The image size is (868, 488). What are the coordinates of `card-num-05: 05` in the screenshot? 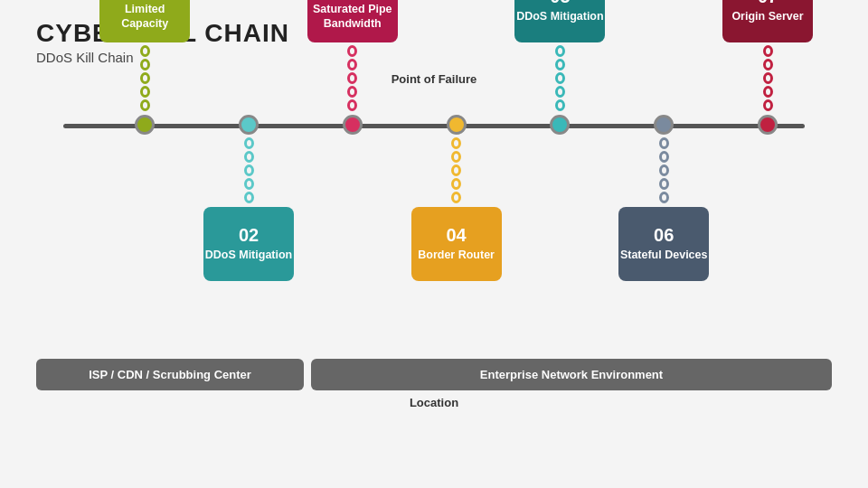 It's located at (560, 3).